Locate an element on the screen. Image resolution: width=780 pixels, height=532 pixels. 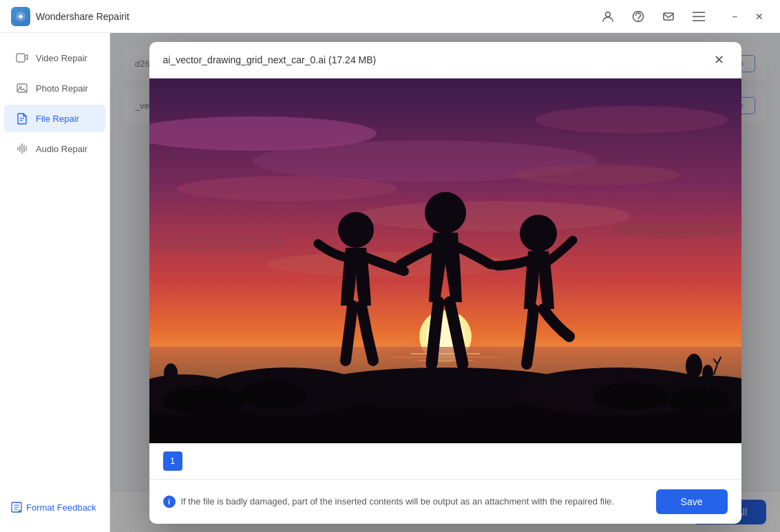
sidebar-item-label-audio: Audio Repair is located at coordinates (62, 149).